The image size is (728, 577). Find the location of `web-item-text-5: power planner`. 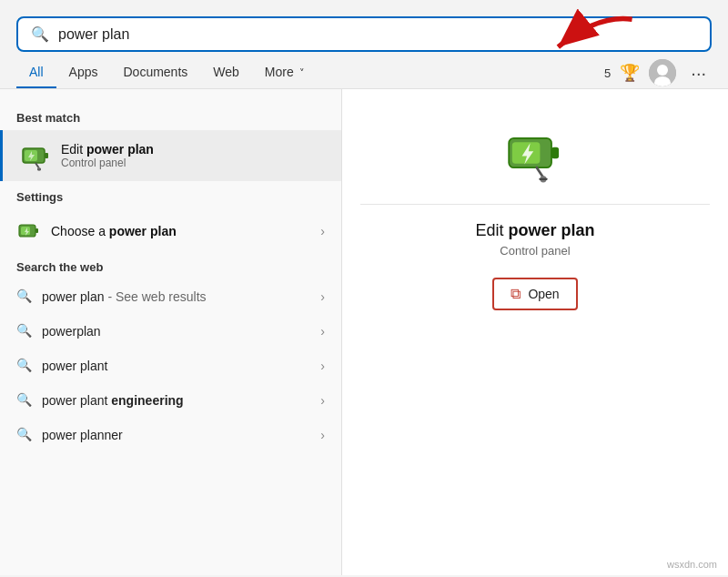

web-item-text-5: power planner is located at coordinates (82, 435).